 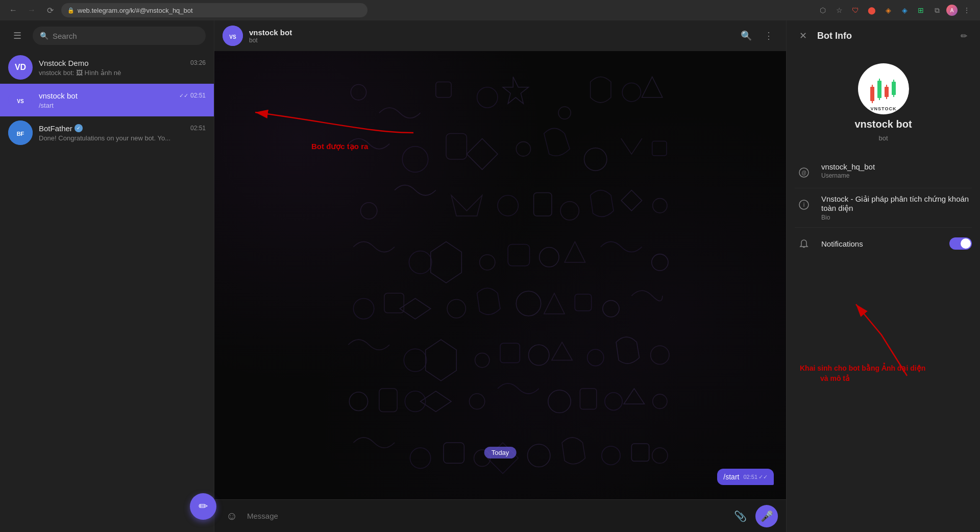 I want to click on notification-icon, so click(x=804, y=244).